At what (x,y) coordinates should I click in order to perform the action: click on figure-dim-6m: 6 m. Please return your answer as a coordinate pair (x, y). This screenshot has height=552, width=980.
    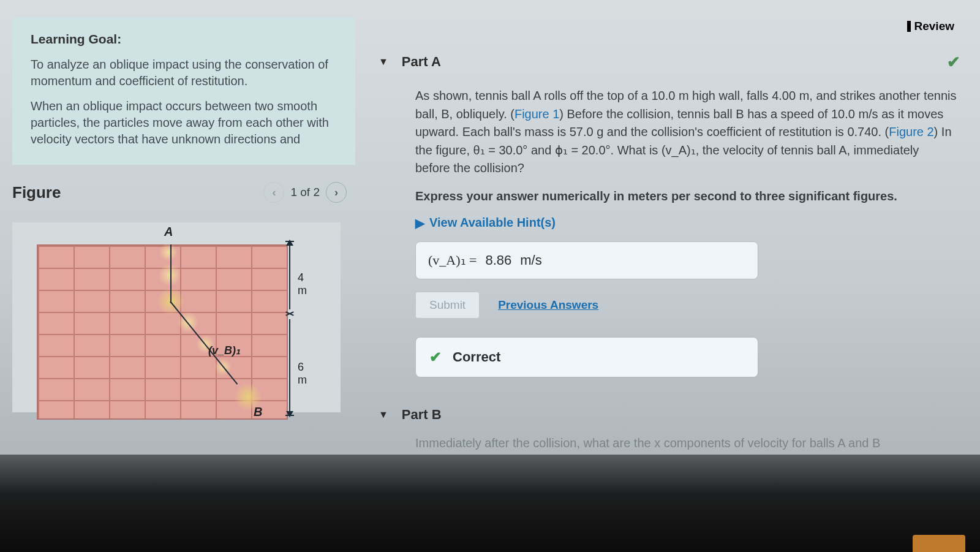
    Looking at the image, I should click on (306, 374).